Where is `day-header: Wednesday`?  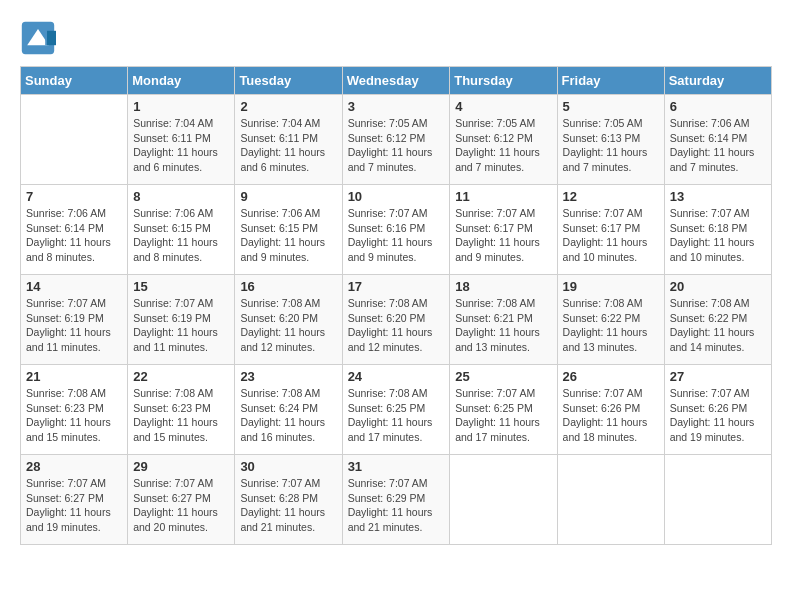 day-header: Wednesday is located at coordinates (396, 81).